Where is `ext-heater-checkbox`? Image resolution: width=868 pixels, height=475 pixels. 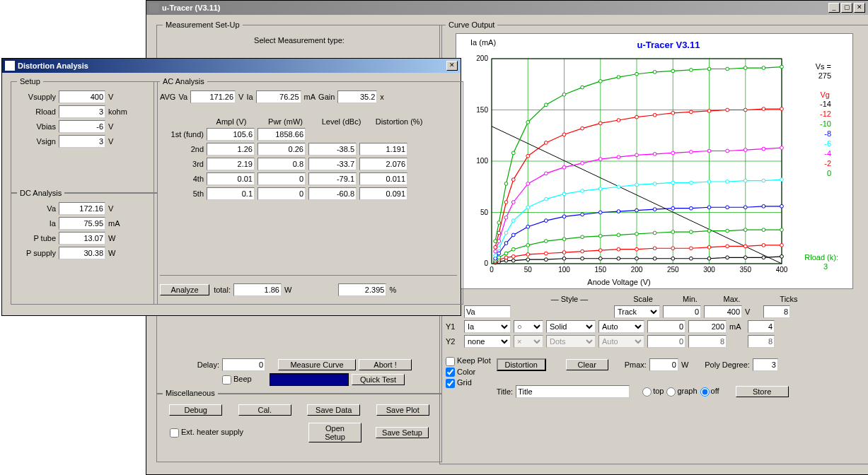 ext-heater-checkbox is located at coordinates (174, 433).